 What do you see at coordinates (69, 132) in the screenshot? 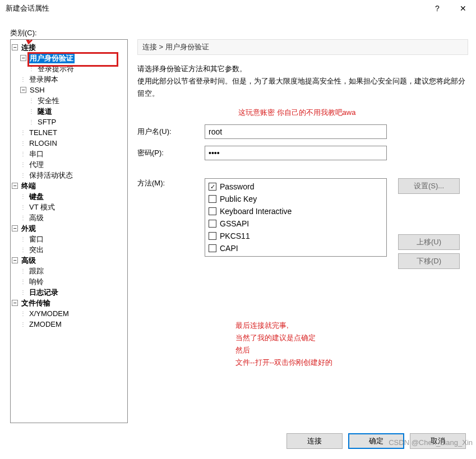
I see `tree-node-telnet: ⋮TELNET` at bounding box center [69, 132].